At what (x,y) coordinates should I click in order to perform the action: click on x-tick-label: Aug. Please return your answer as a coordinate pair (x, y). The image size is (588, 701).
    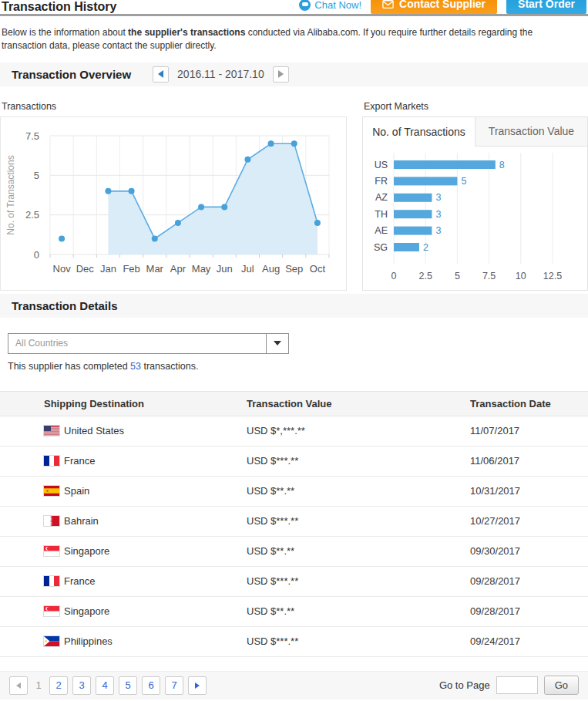
    Looking at the image, I should click on (271, 268).